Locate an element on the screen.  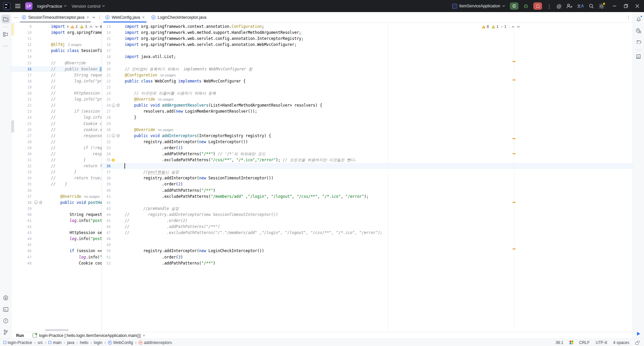
git-toolwindow-button is located at coordinates (6, 332).